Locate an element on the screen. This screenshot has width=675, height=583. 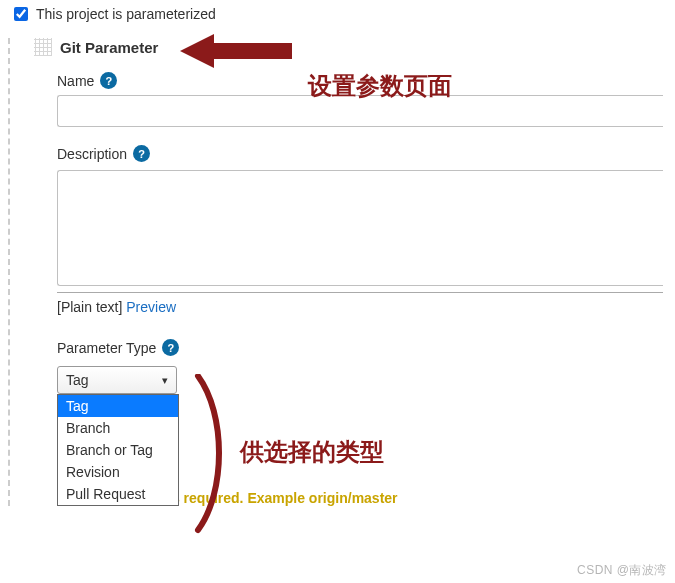
parameterized-label: This project is parameterized is located at coordinates (126, 14).